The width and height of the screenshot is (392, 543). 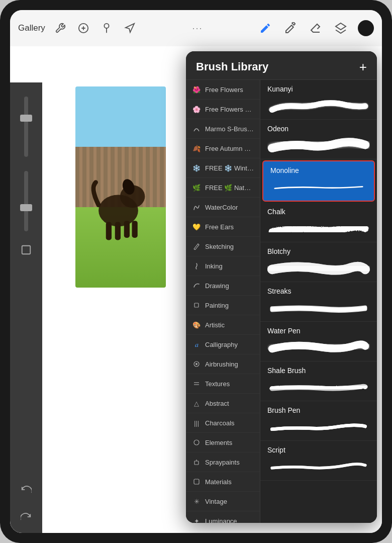 What do you see at coordinates (197, 188) in the screenshot?
I see `category-icon-free-nature: 🌿` at bounding box center [197, 188].